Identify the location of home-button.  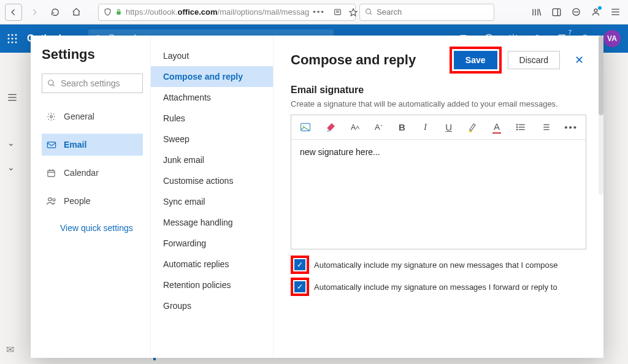
(76, 12).